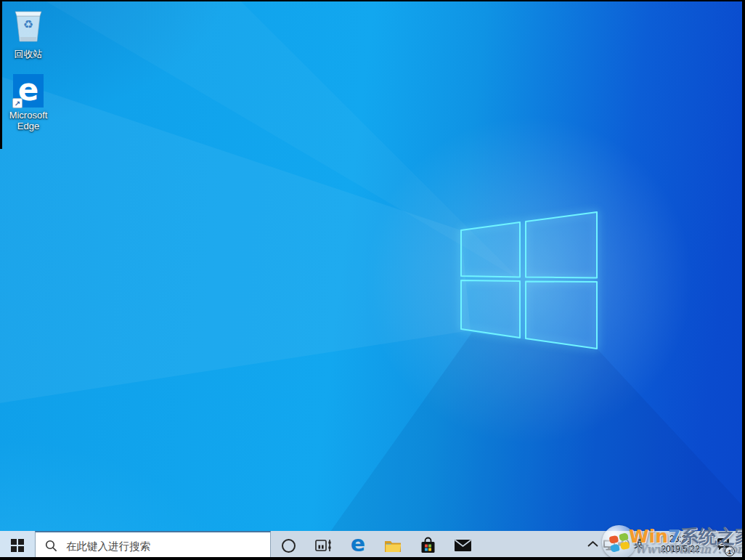 The height and width of the screenshot is (560, 745). Describe the element at coordinates (358, 544) in the screenshot. I see `edge-taskbar-icon: e` at that location.